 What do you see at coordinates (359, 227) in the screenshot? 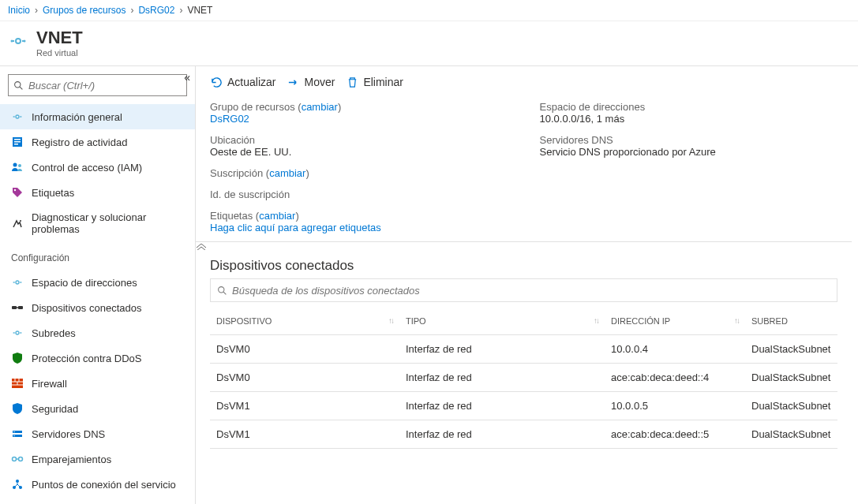
I see `property-value-link: Haga clic aquí para agregar etiquetas` at bounding box center [359, 227].